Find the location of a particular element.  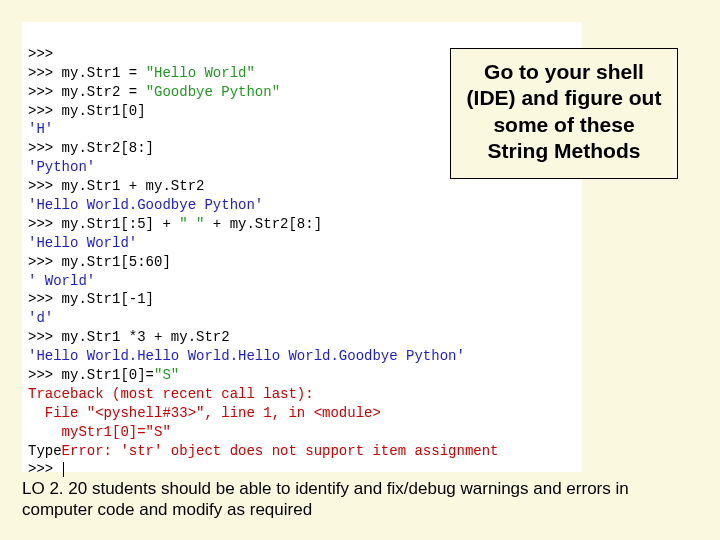

string-literal: "Goodbye Python" is located at coordinates (213, 92).